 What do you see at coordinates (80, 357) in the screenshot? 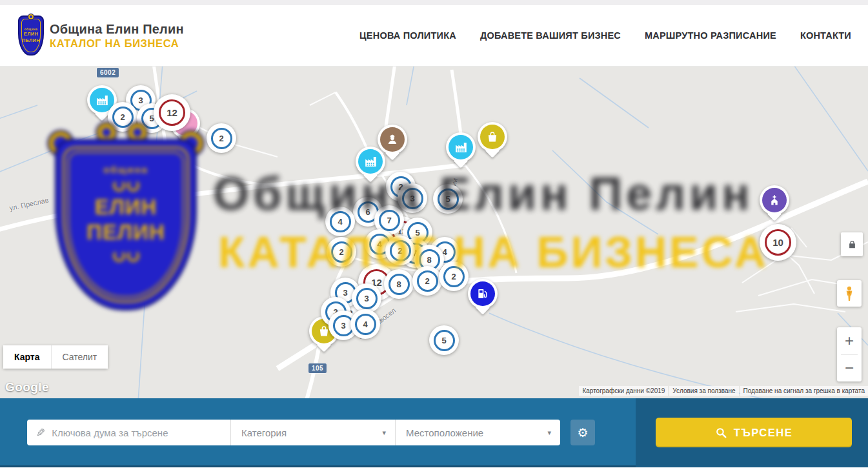
I see `map-type-satellite-button: Сателит` at bounding box center [80, 357].